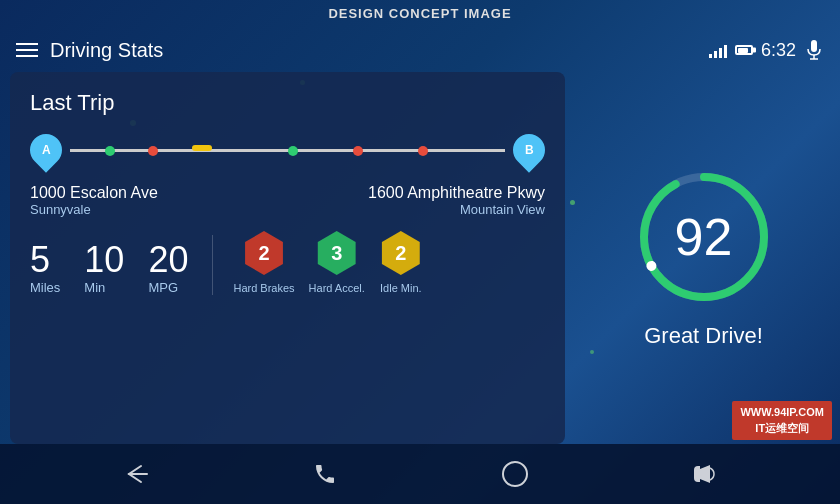 Image resolution: width=840 pixels, height=504 pixels. What do you see at coordinates (264, 253) in the screenshot?
I see `hard-brakes-badge: 2` at bounding box center [264, 253].